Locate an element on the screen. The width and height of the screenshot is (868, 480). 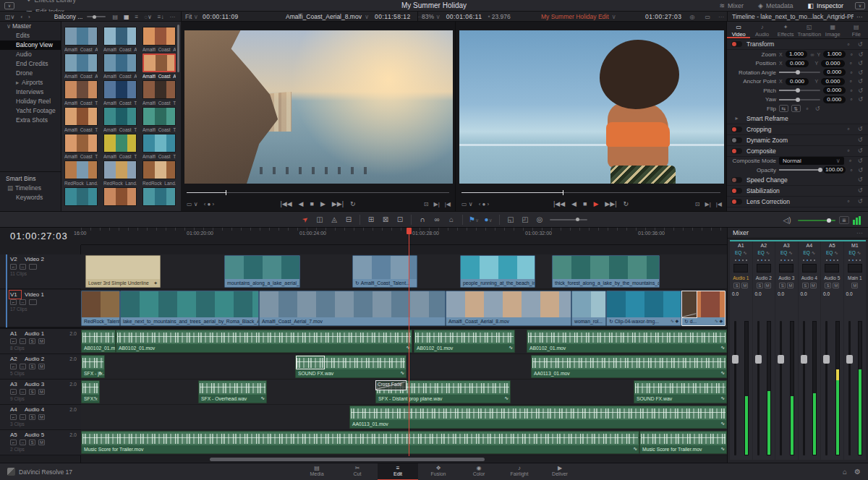
inspector-section-speed-change: Speed Change↺ is located at coordinates (797, 181).